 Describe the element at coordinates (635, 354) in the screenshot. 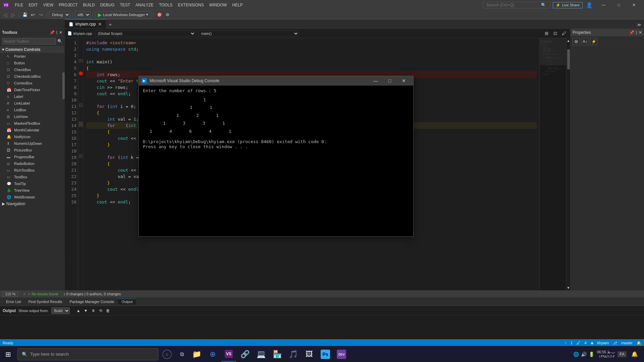

I see `notification-button: 🔔` at that location.